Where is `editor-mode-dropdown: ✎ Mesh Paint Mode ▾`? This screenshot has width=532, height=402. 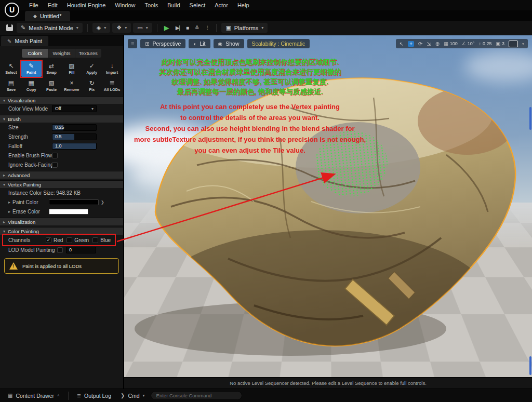 editor-mode-dropdown: ✎ Mesh Paint Mode ▾ is located at coordinates (50, 28).